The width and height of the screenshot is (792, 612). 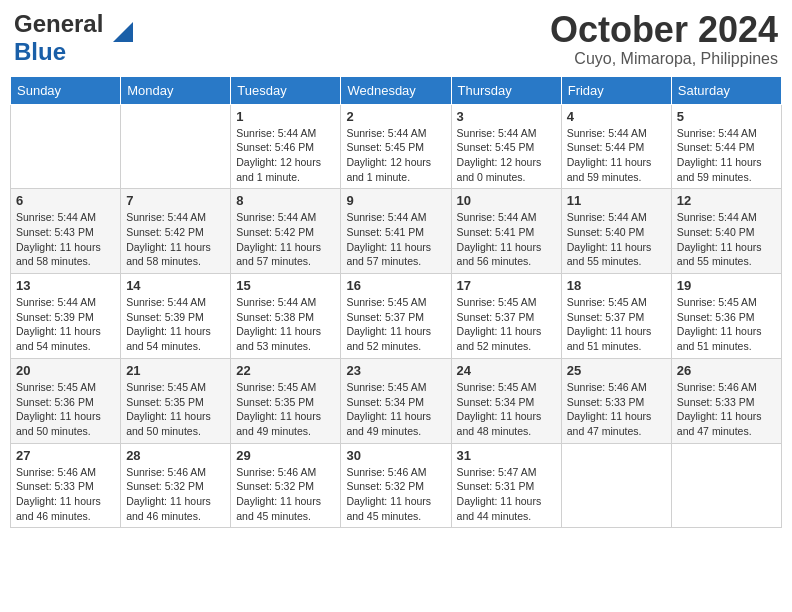 What do you see at coordinates (616, 116) in the screenshot?
I see `day-number: 4` at bounding box center [616, 116].